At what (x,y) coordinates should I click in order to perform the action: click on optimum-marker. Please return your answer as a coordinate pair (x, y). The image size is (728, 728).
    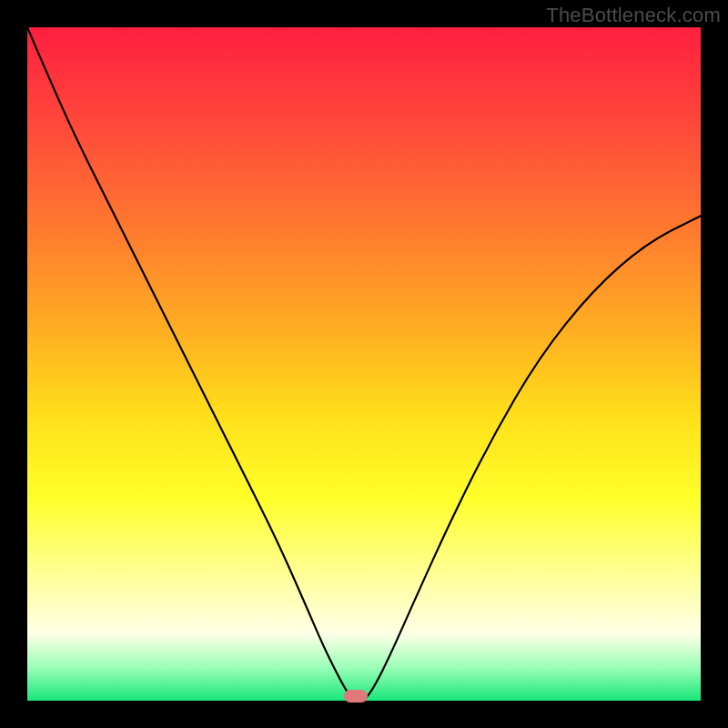
    Looking at the image, I should click on (356, 696).